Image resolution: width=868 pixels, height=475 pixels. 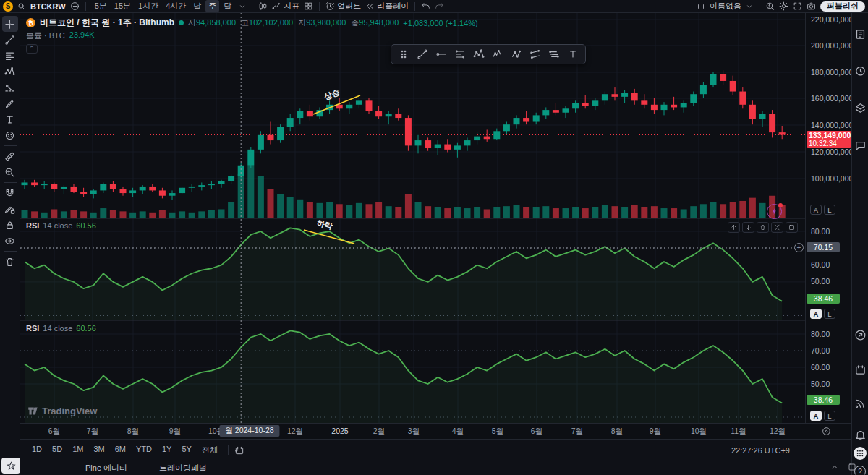 What do you see at coordinates (239, 450) in the screenshot?
I see `go-to-date-icon` at bounding box center [239, 450].